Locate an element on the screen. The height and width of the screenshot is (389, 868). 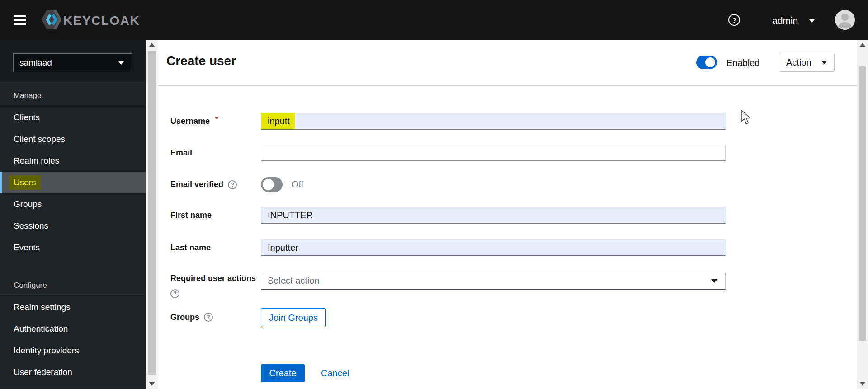
sidebar-scrollbar is located at coordinates (152, 214).